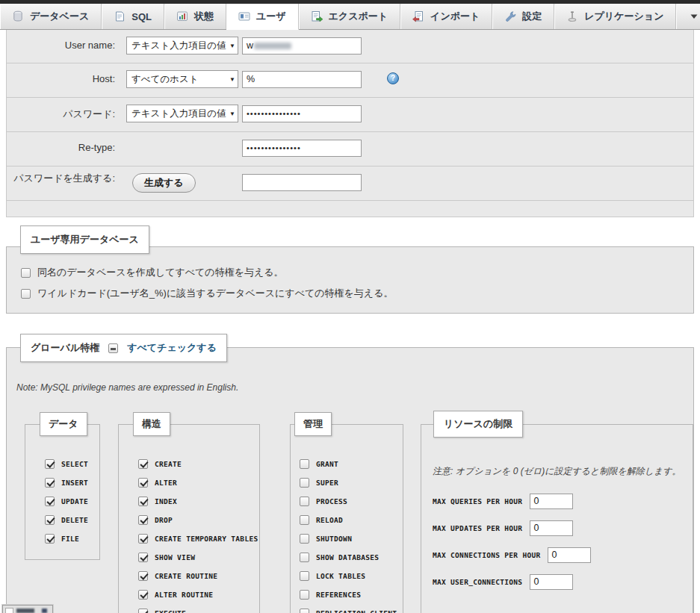  Describe the element at coordinates (45, 611) in the screenshot. I see `popup-redacted-icon` at that location.